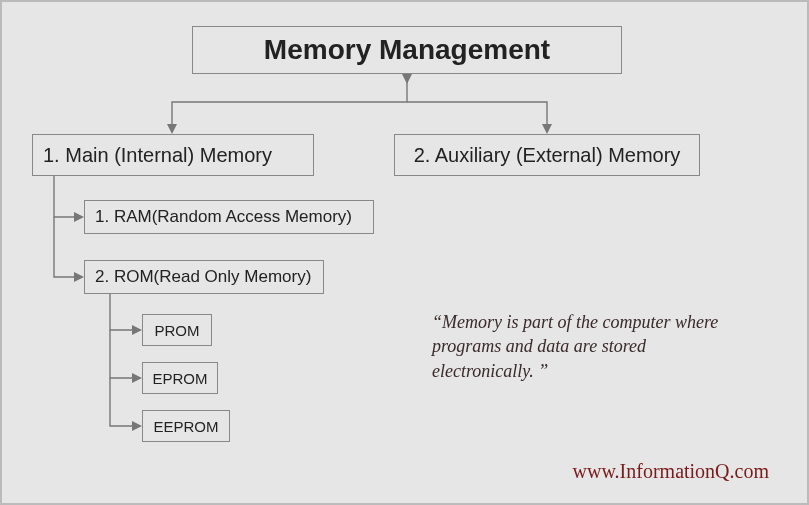 The width and height of the screenshot is (809, 505). What do you see at coordinates (577, 346) in the screenshot?
I see `quote-text: “Memory is part of the computer where pr…` at bounding box center [577, 346].